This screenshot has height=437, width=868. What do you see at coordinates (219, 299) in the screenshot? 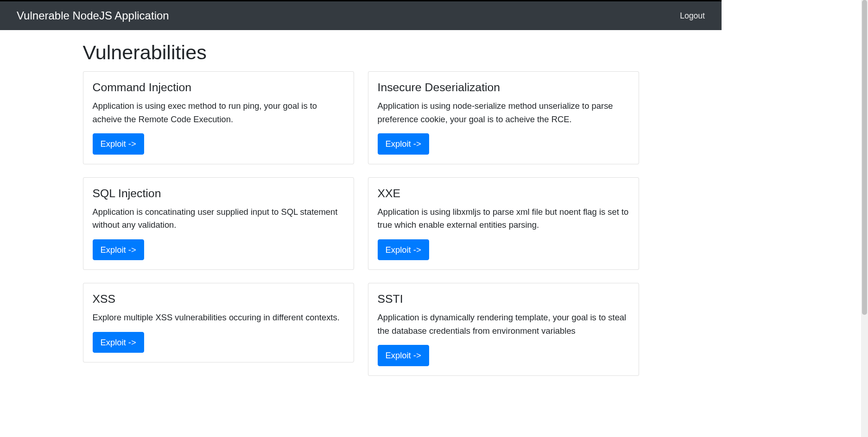
I see `card-title: XSS` at bounding box center [219, 299].